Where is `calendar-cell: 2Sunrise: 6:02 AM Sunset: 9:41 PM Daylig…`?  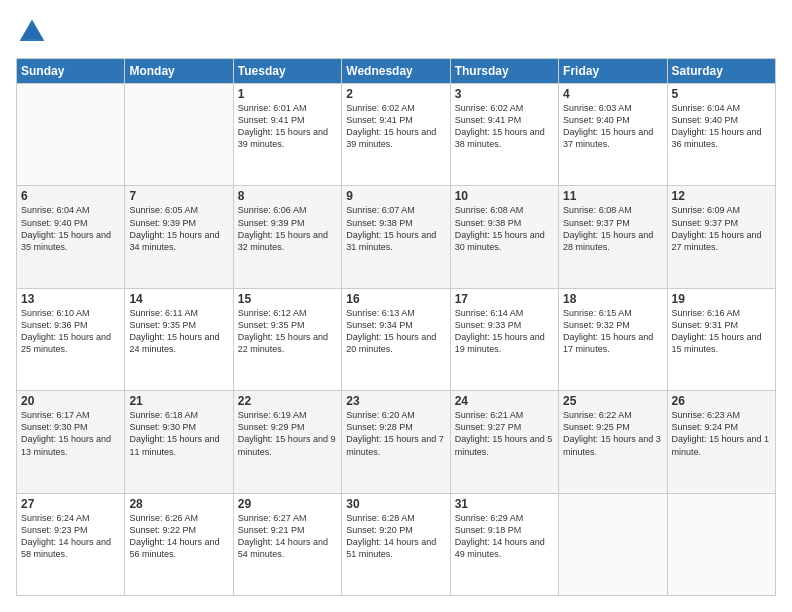 calendar-cell: 2Sunrise: 6:02 AM Sunset: 9:41 PM Daylig… is located at coordinates (396, 135).